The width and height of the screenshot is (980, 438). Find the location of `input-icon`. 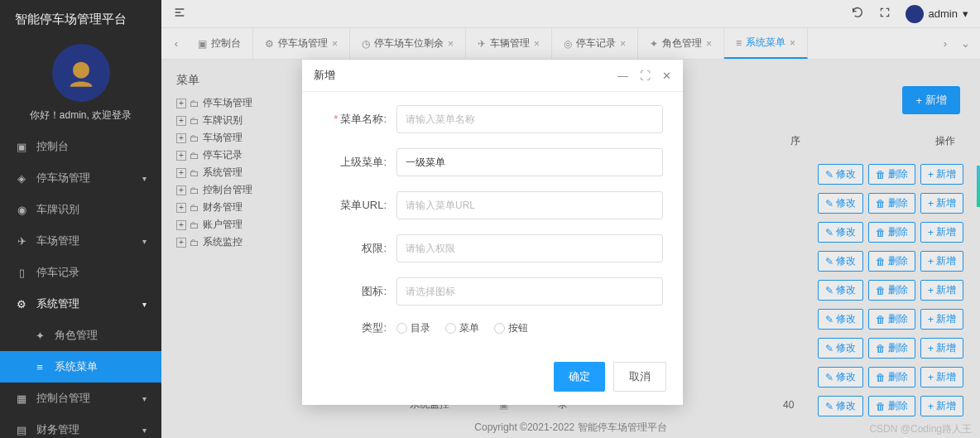

input-icon is located at coordinates (530, 291).